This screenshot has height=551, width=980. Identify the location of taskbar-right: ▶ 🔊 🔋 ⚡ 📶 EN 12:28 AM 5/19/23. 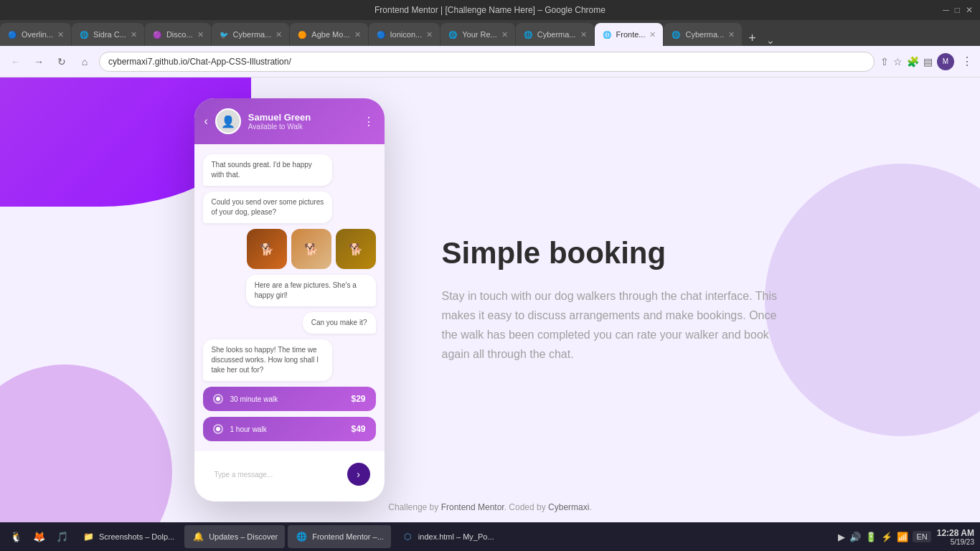
(906, 537).